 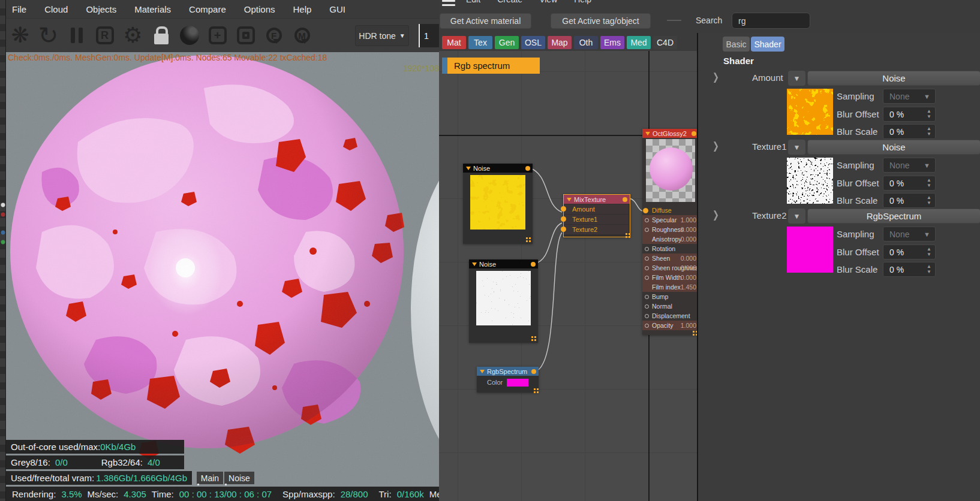 I want to click on tab-oth: Oth, so click(x=586, y=43).